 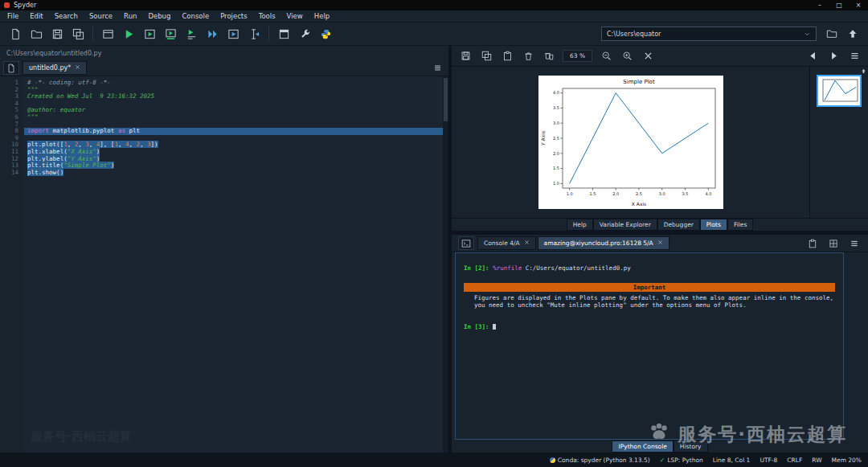 What do you see at coordinates (580, 225) in the screenshot?
I see `pane-tab-help: Help` at bounding box center [580, 225].